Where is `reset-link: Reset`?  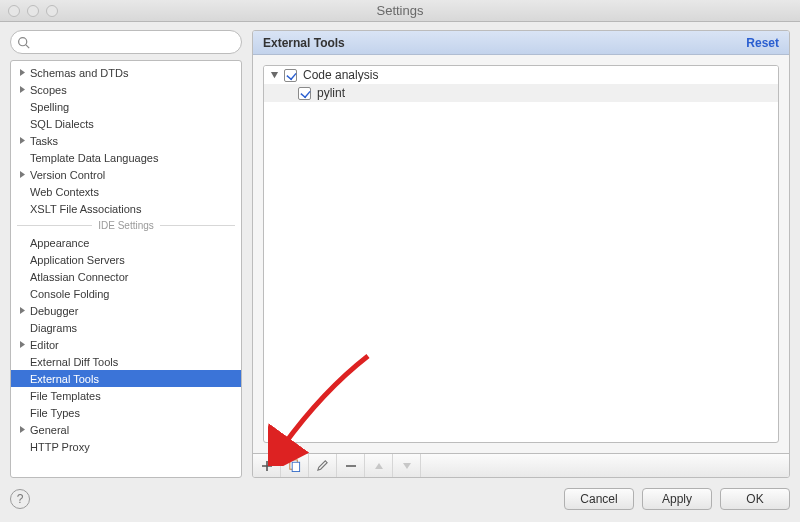 reset-link: Reset is located at coordinates (762, 43).